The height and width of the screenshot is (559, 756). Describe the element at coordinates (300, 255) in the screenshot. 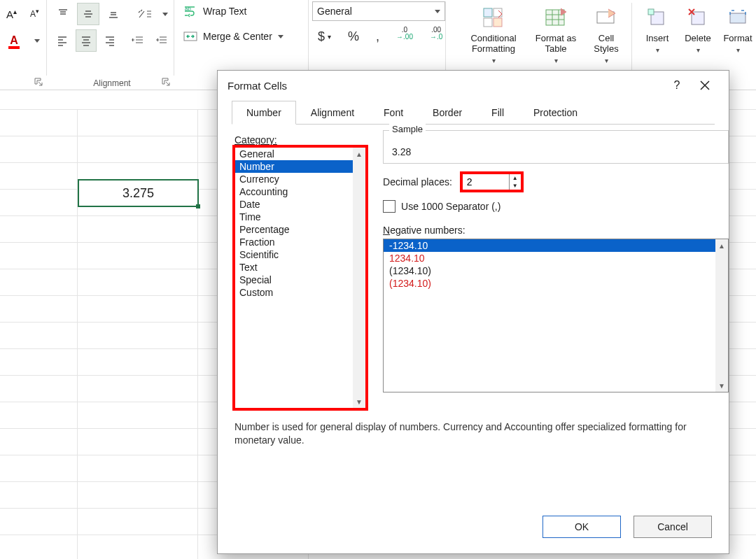

I see `category-item: Scientific` at that location.